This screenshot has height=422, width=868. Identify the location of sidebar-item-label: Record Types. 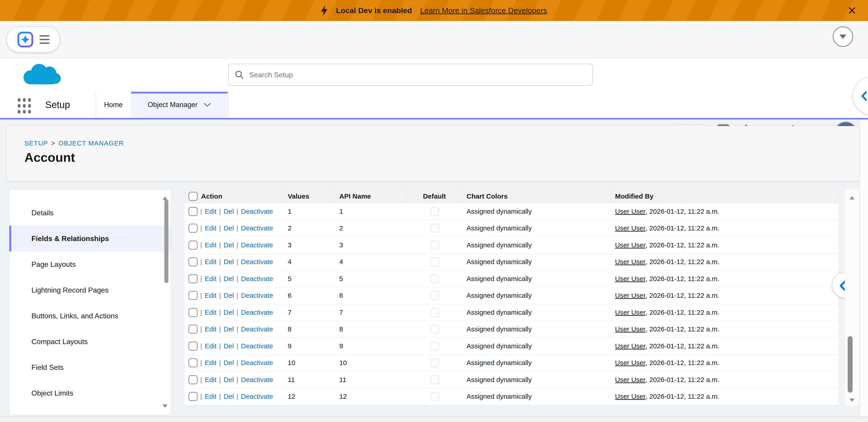
(54, 415).